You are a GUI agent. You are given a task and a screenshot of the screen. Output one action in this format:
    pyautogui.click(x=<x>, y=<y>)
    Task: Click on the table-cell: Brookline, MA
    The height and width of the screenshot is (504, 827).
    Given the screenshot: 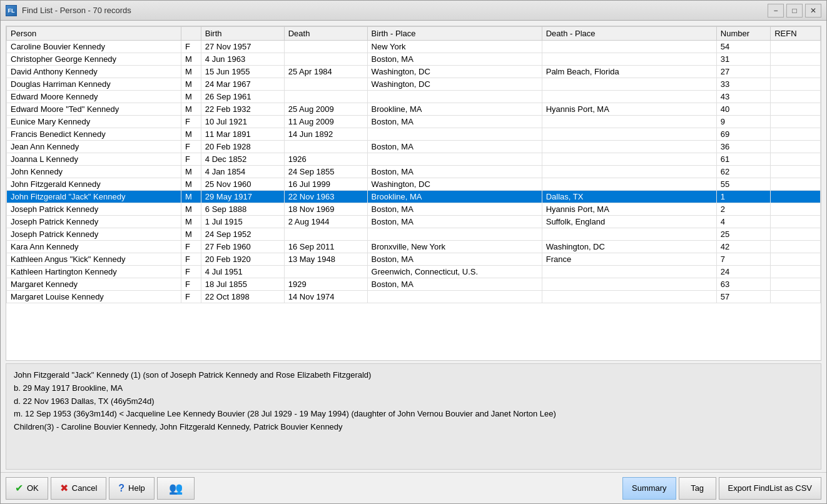 What is the action you would take?
    pyautogui.click(x=454, y=197)
    